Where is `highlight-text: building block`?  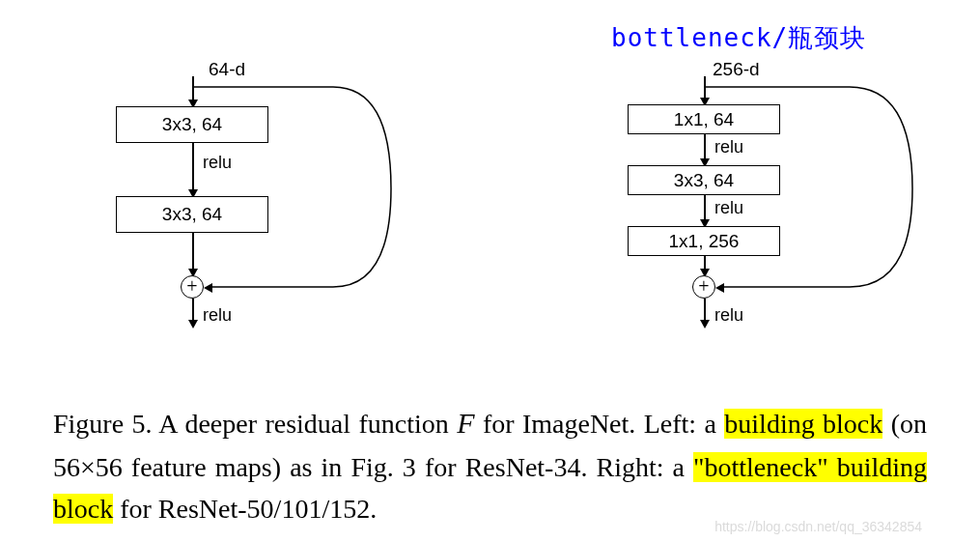
highlight-text: building block is located at coordinates (803, 423).